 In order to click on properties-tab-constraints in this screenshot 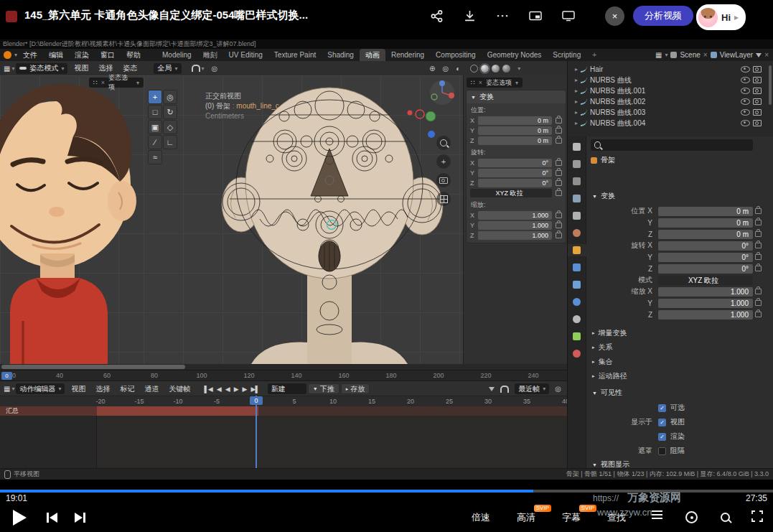, I will do `click(577, 319)`.